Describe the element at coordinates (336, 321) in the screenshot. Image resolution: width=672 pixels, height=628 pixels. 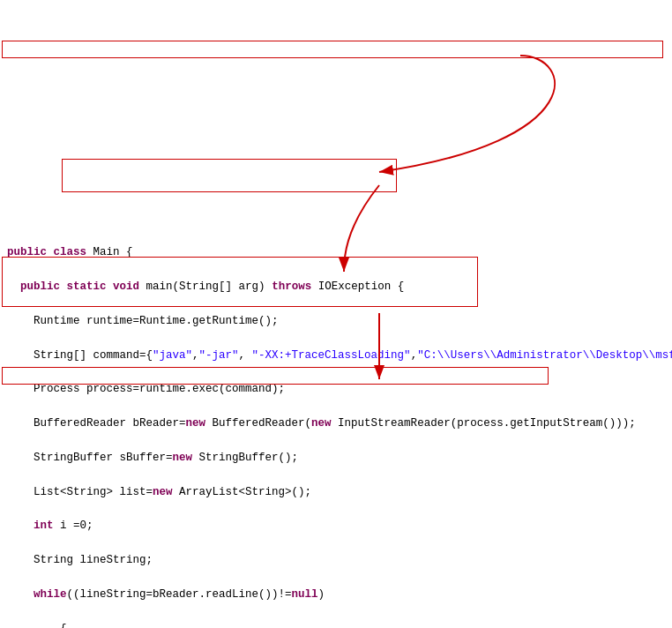
I see `code-line: Runtime runtime=Runtime.getRuntime();` at that location.